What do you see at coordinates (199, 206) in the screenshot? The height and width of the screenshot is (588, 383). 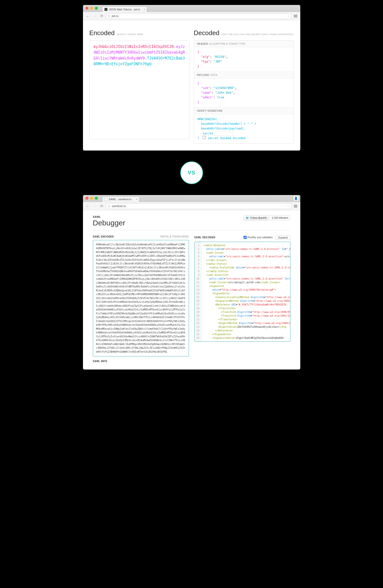 I see `address-bar: 🗋 samltool.io ☆` at bounding box center [199, 206].